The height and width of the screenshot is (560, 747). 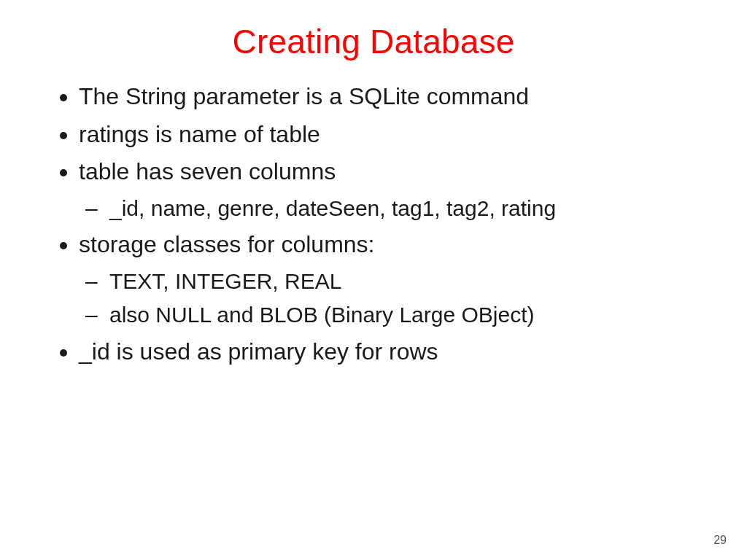 What do you see at coordinates (374, 42) in the screenshot?
I see `slide-title: Creating Database` at bounding box center [374, 42].